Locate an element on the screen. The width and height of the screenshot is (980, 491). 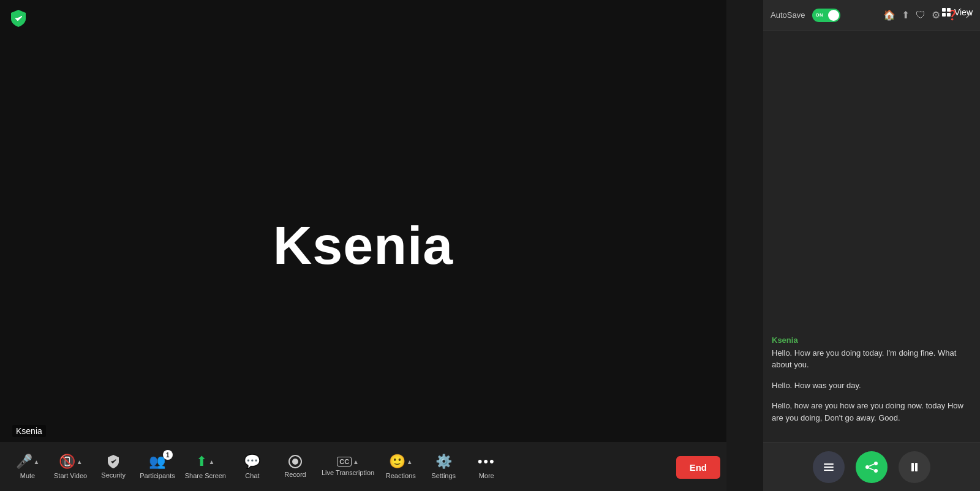
more-button: ••• More is located at coordinates (486, 467).